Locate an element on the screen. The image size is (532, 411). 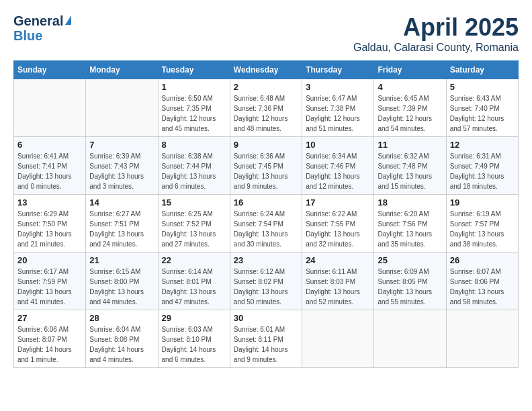
day-cell: 25Sunrise: 6:09 AM Sunset: 8:05 PM Dayli… is located at coordinates (410, 281).